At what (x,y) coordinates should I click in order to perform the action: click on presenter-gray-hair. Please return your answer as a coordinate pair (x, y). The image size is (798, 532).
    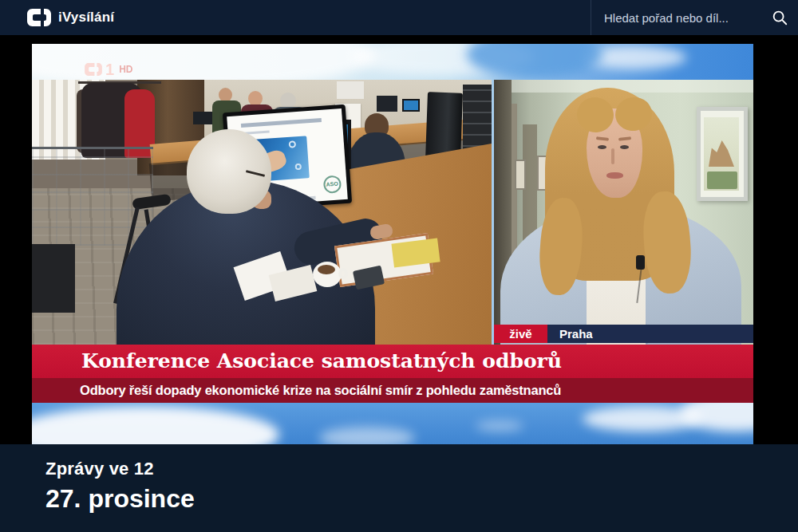
    Looking at the image, I should click on (229, 171).